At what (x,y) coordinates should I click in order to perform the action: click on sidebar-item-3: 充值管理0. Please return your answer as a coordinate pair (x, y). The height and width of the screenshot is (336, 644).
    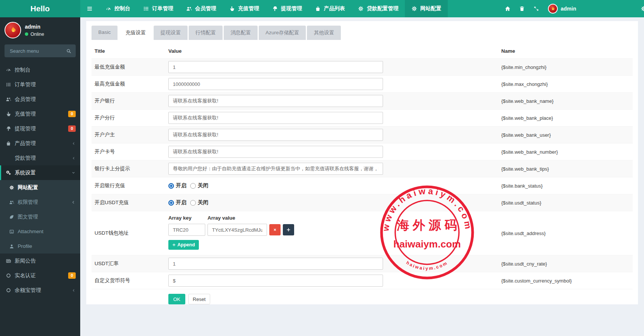
    Looking at the image, I should click on (40, 114).